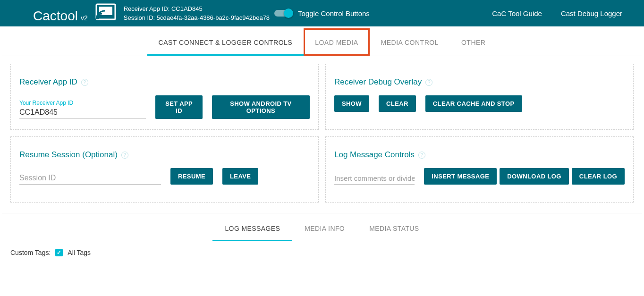  Describe the element at coordinates (322, 13) in the screenshot. I see `toggle-control-buttons: Toggle Control Buttons` at that location.